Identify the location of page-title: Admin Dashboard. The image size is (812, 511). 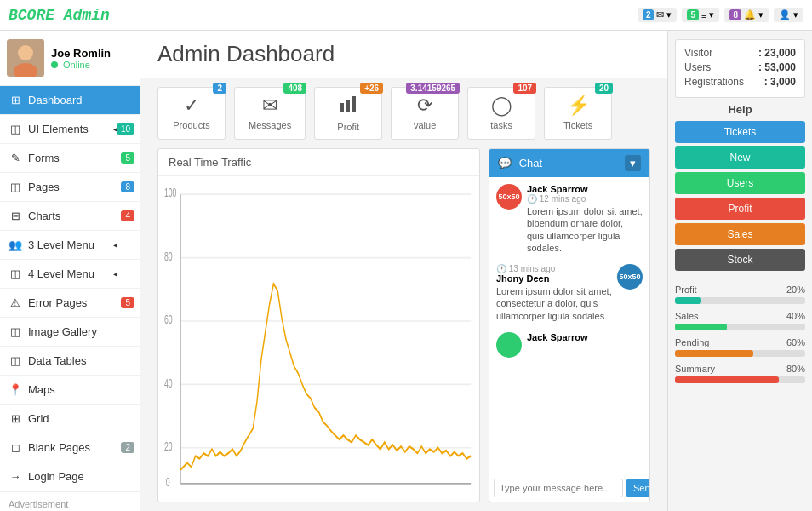
(403, 55).